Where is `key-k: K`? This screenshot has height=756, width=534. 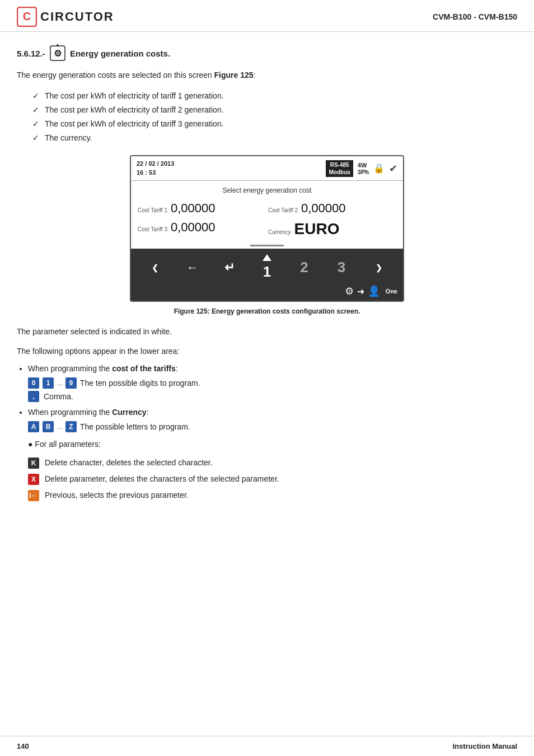
key-k: K is located at coordinates (34, 463).